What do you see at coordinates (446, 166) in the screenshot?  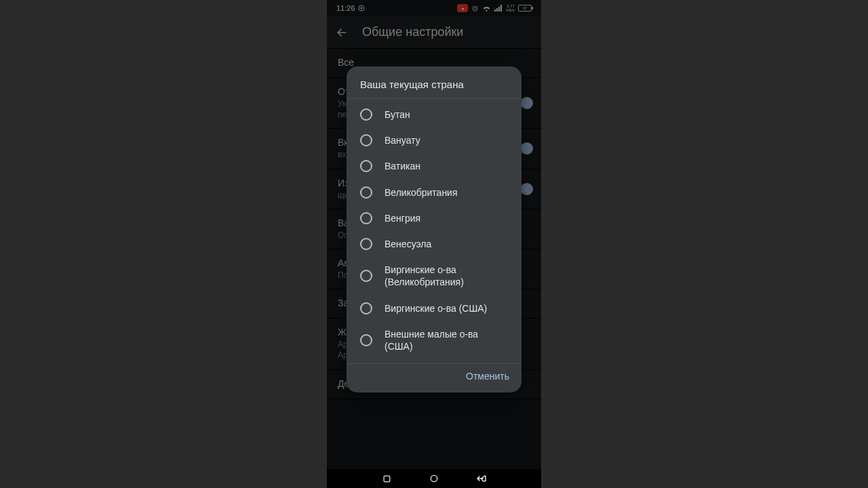 I see `country-option-label: Ватикан` at bounding box center [446, 166].